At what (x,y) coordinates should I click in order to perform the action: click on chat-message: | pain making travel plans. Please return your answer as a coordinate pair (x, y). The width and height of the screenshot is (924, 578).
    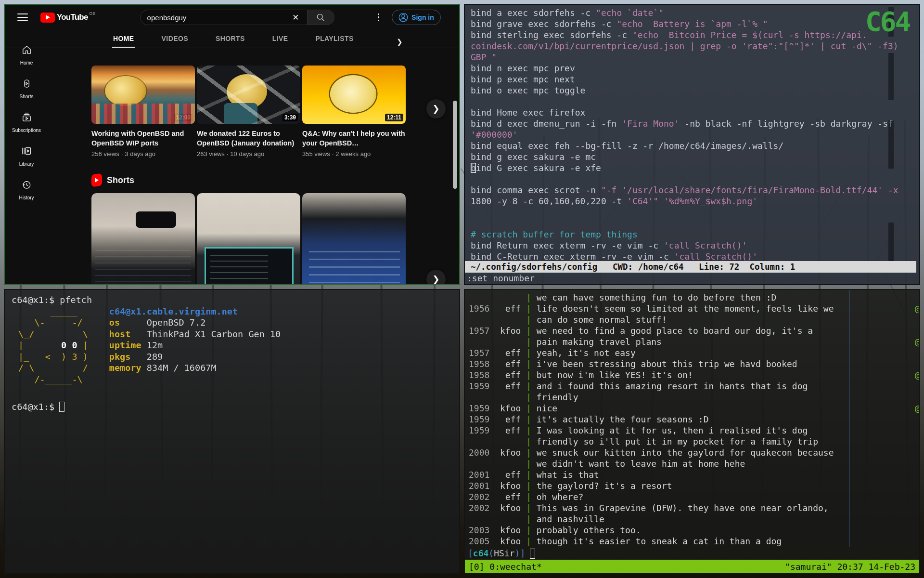
    Looking at the image, I should click on (659, 342).